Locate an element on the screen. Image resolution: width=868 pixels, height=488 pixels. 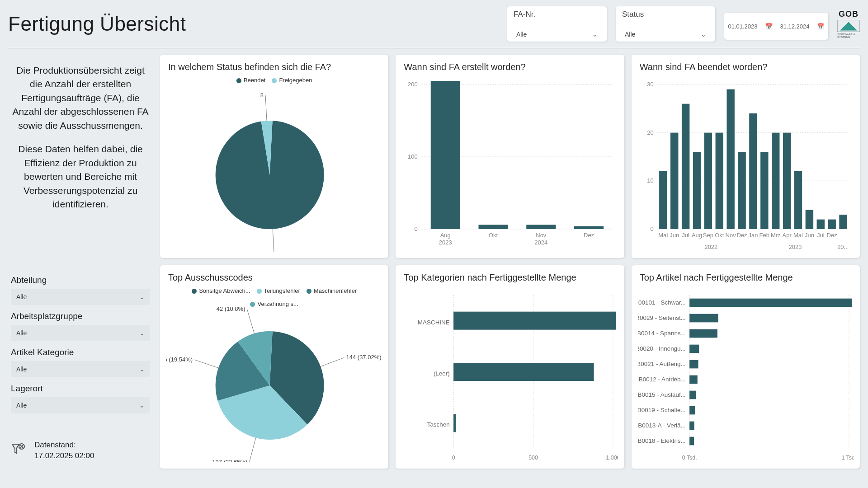
svg-text: 20 is located at coordinates (650, 133).